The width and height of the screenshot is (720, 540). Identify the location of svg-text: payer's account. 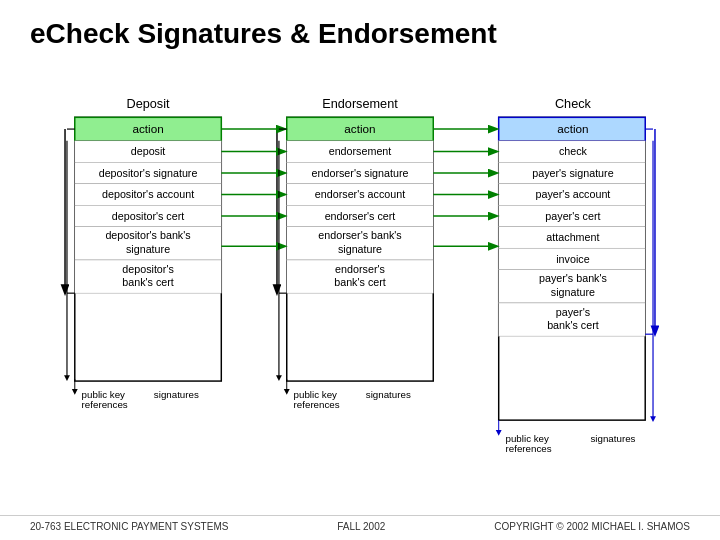
(574, 194).